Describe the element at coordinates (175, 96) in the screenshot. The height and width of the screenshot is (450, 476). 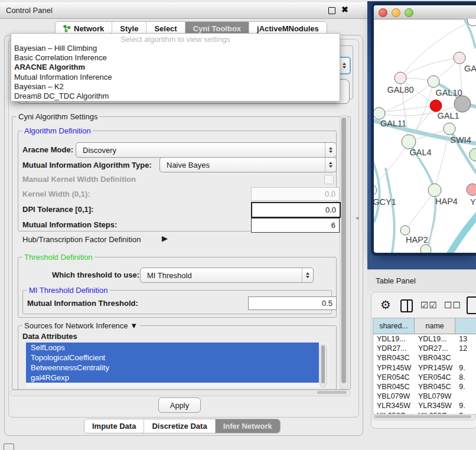
I see `menu-item-dream8: Dream8 DC_TDC Algorithm` at that location.